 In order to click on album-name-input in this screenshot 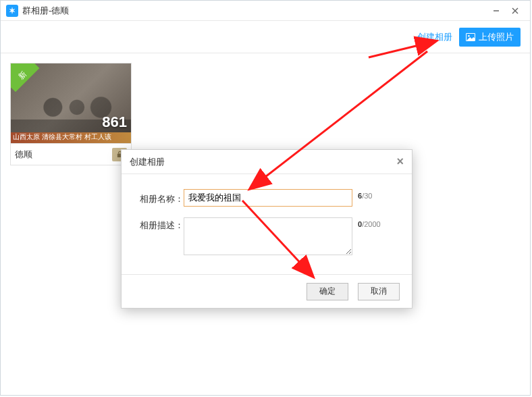, I will do `click(268, 198)`.